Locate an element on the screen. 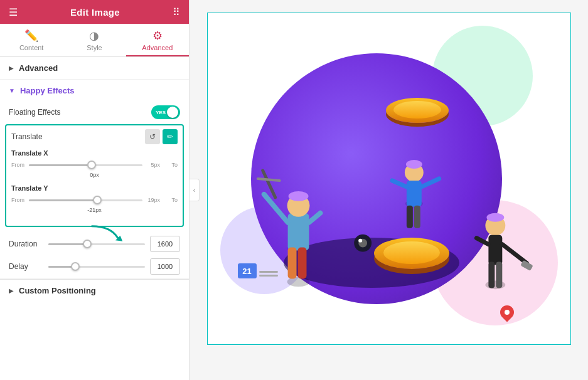 The height and width of the screenshot is (380, 588). translate-box: Translate ↺ ✏ Translate X From is located at coordinates (94, 176).